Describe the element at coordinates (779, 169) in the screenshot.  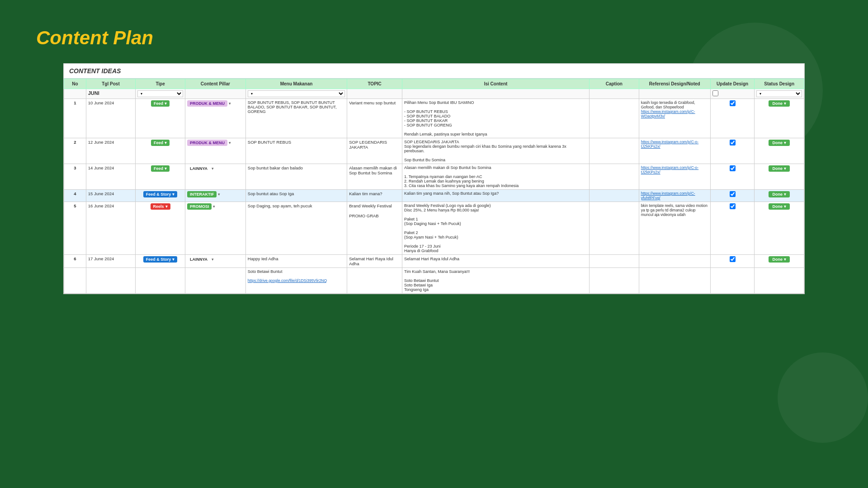
I see `row3-status-done: Done` at that location.